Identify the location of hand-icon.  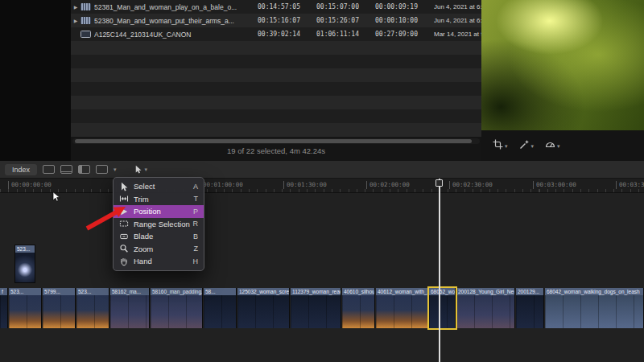
(124, 261).